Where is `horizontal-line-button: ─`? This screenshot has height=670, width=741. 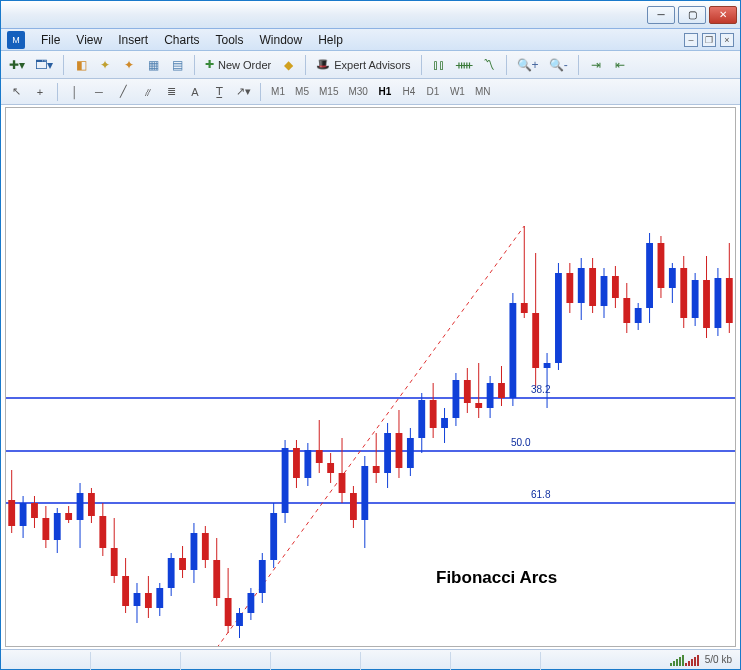
horizontal-line-button: ─ is located at coordinates (99, 92).